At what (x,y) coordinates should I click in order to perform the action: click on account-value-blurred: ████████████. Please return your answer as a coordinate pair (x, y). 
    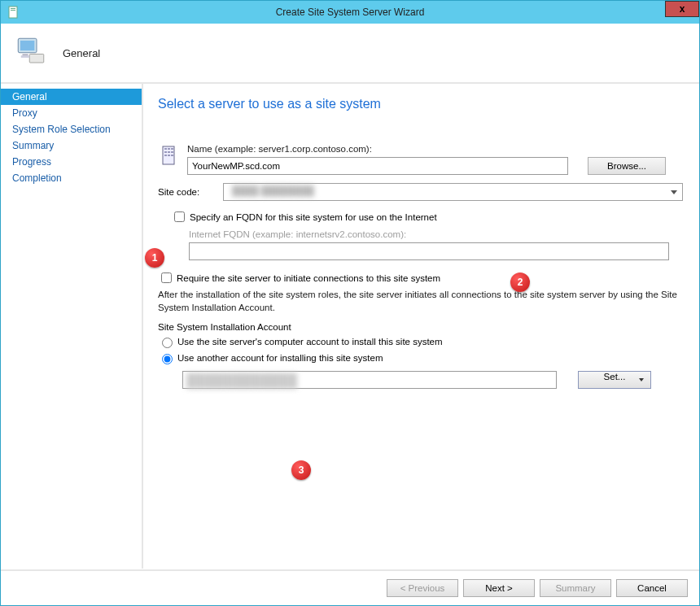
    Looking at the image, I should click on (247, 380).